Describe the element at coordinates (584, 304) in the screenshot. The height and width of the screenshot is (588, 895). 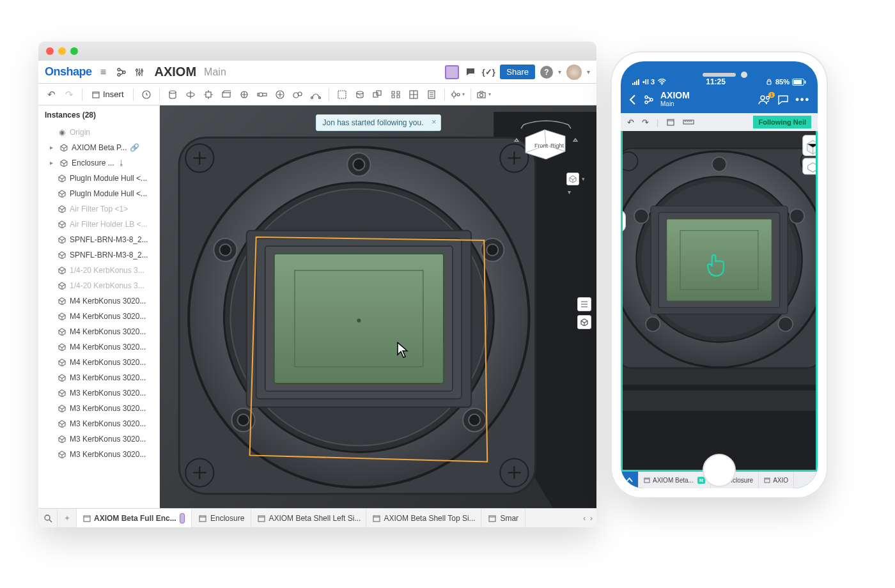
I see `mate-list-toggle-icon` at that location.